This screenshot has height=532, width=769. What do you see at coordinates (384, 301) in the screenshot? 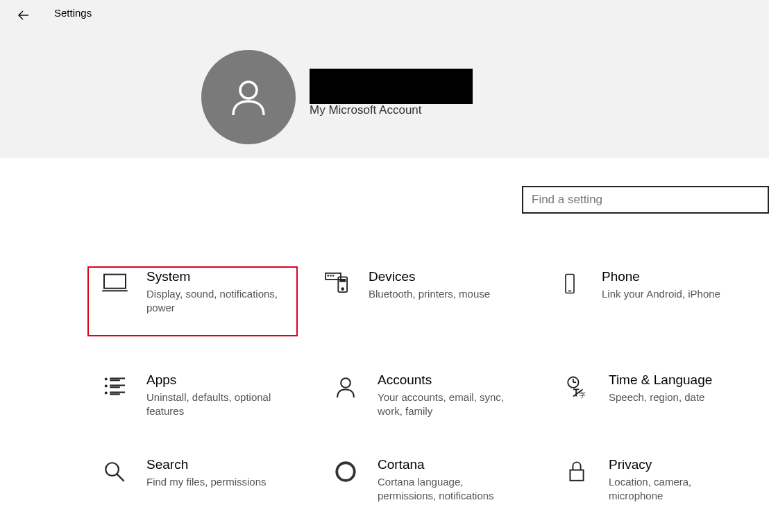
I see `tile-row: System Display, sound, notifications, po…` at bounding box center [384, 301].